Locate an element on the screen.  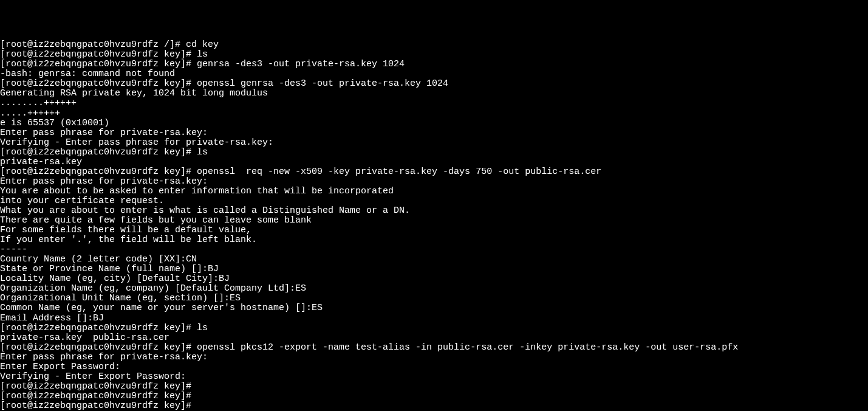
terminal-line: If you enter '.', the field will be left… is located at coordinates (434, 240).